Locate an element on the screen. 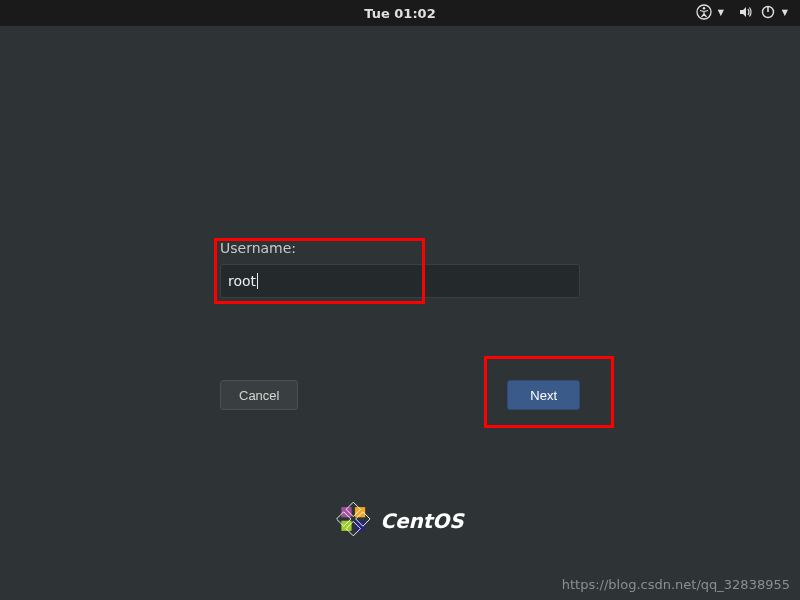  accessibility-icon is located at coordinates (704, 14).